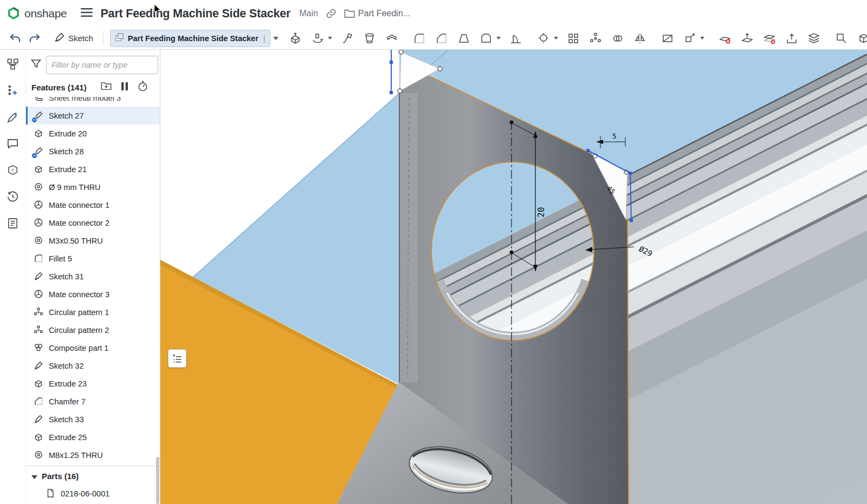 The image size is (867, 504). I want to click on onshape-logo: onshape, so click(37, 14).